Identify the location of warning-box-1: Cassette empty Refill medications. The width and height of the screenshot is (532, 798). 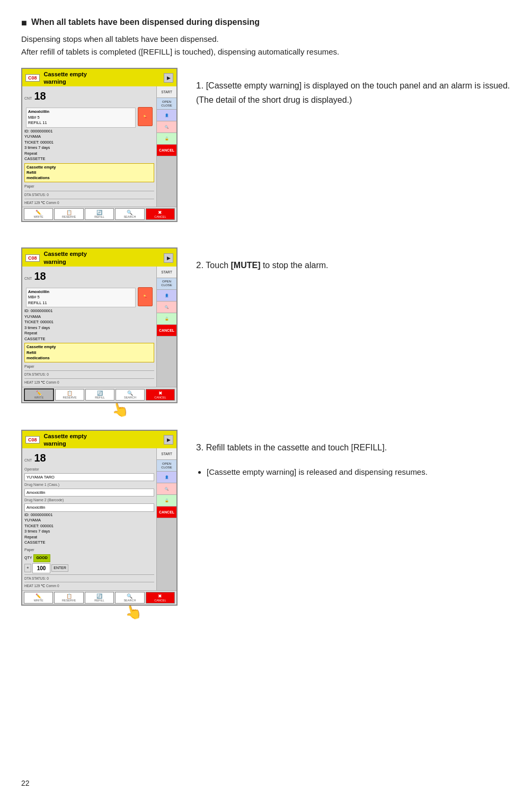
(89, 173).